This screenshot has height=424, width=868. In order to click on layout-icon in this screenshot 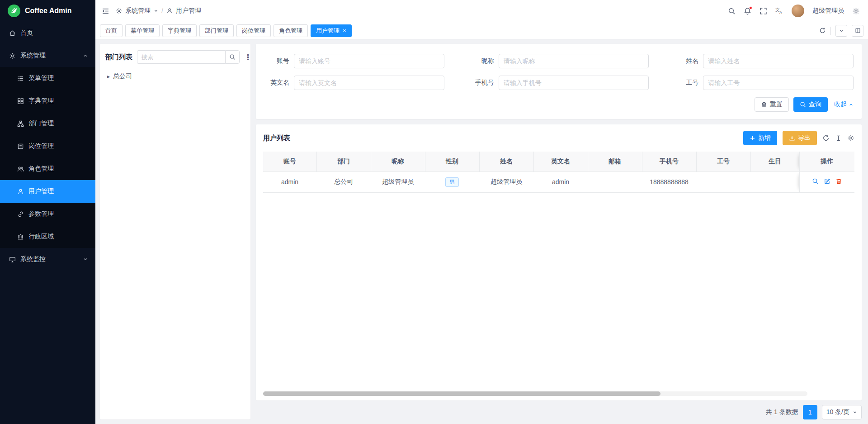, I will do `click(858, 31)`.